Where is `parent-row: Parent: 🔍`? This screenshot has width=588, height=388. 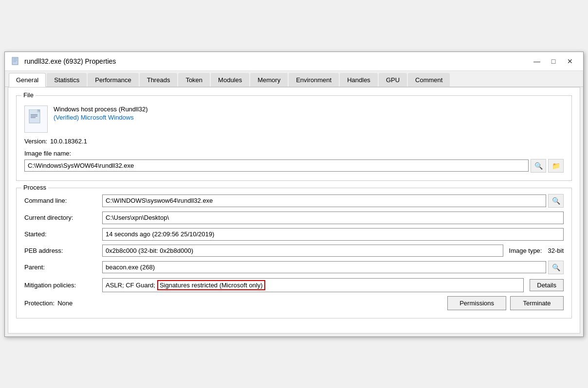 parent-row: Parent: 🔍 is located at coordinates (294, 267).